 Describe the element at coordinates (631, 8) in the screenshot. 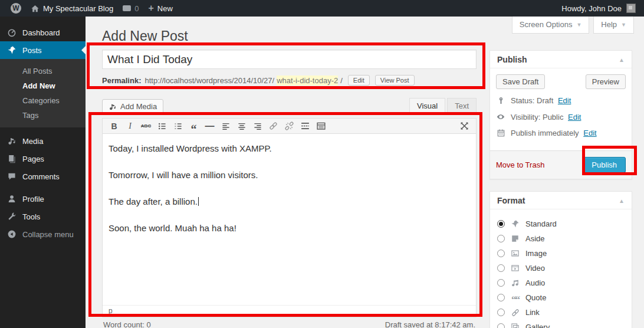

I see `avatar` at that location.